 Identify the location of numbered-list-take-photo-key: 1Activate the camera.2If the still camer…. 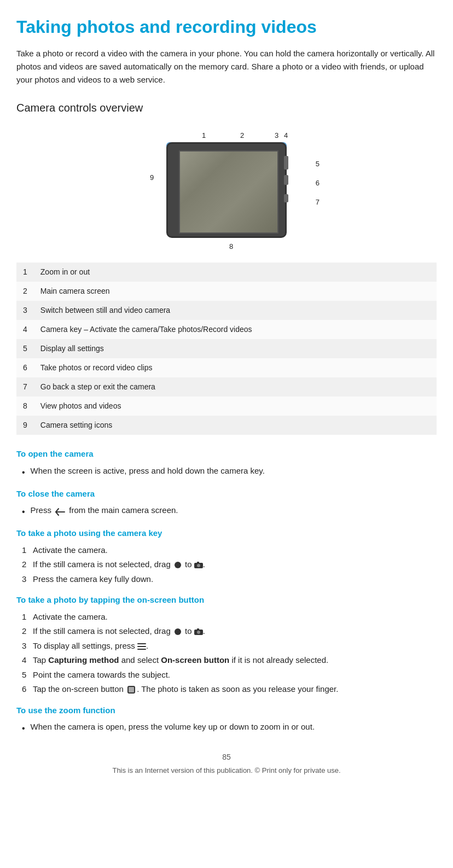
(229, 565).